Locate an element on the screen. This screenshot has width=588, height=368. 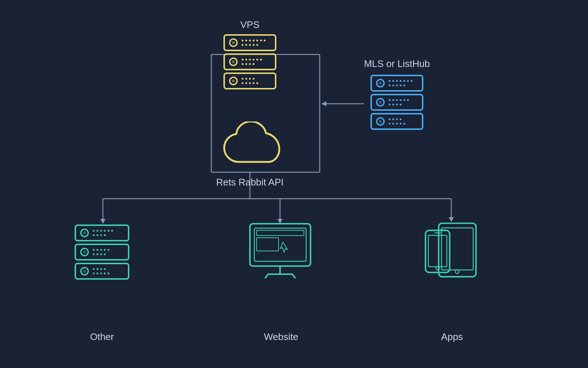
mls-server-icon is located at coordinates (397, 103).